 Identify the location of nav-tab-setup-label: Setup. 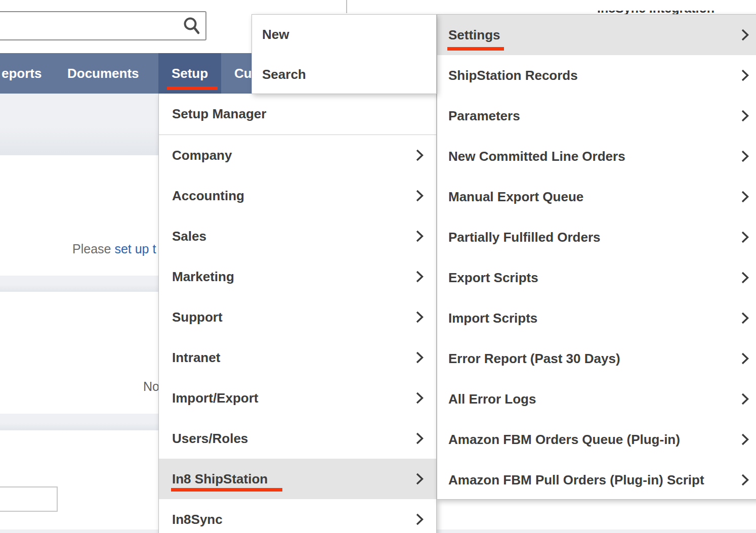
(190, 73).